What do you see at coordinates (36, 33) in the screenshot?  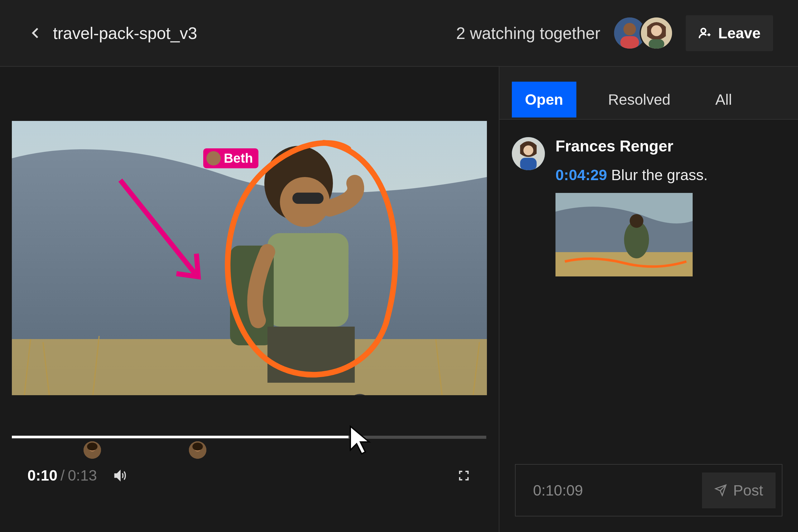 I see `chevron-left-icon` at bounding box center [36, 33].